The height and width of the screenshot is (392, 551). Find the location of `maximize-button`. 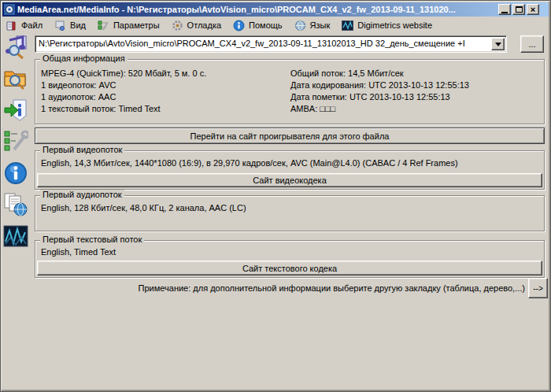

maximize-button is located at coordinates (519, 9).